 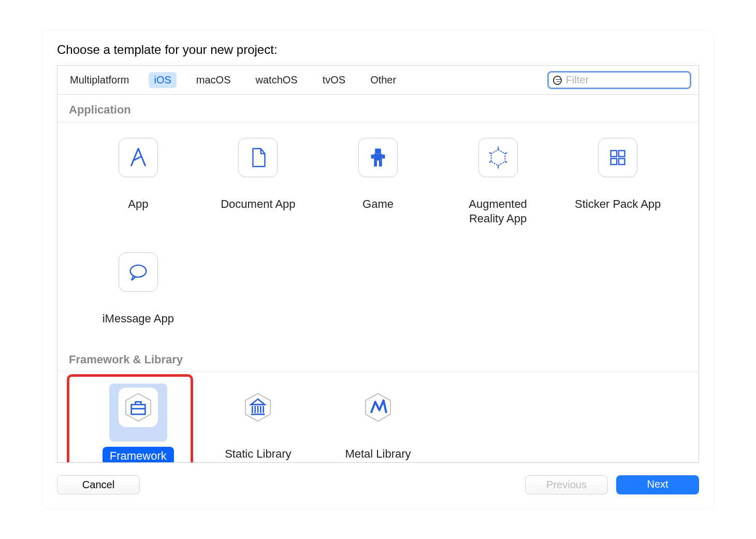 What do you see at coordinates (138, 287) in the screenshot?
I see `template-imessage-app: iMessage App` at bounding box center [138, 287].